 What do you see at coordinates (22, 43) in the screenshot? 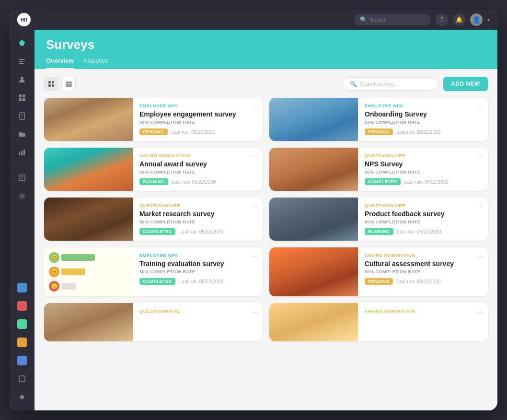
I see `sidebar-item-dashboard` at bounding box center [22, 43].